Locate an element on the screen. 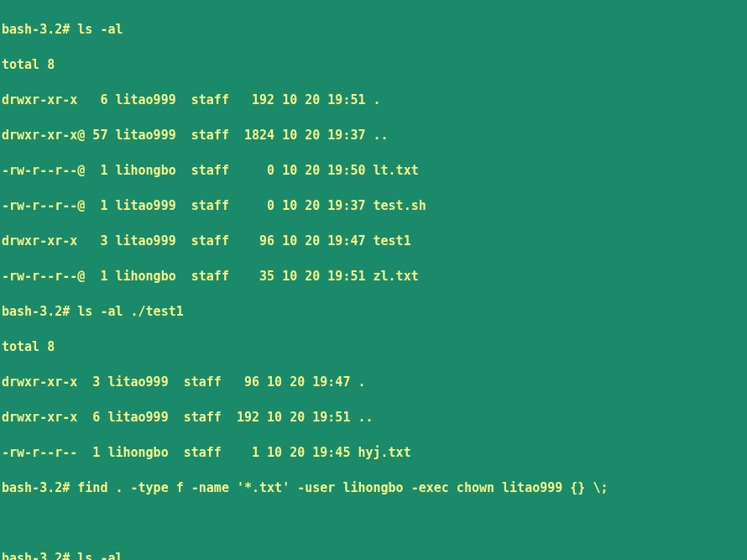 This screenshot has width=747, height=560. file-entry: drwxr-xr-x@ 57 litao999 staff 1824 10 20… is located at coordinates (374, 136).